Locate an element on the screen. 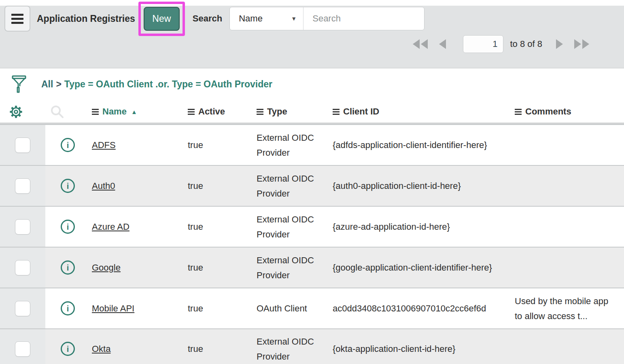 This screenshot has height=364, width=624. column-header-label: Name is located at coordinates (115, 112).